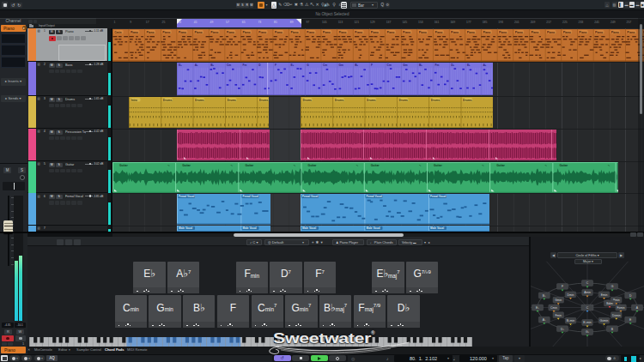 The width and height of the screenshot is (644, 362). I want to click on svg-text: Fm, so click(246, 65).